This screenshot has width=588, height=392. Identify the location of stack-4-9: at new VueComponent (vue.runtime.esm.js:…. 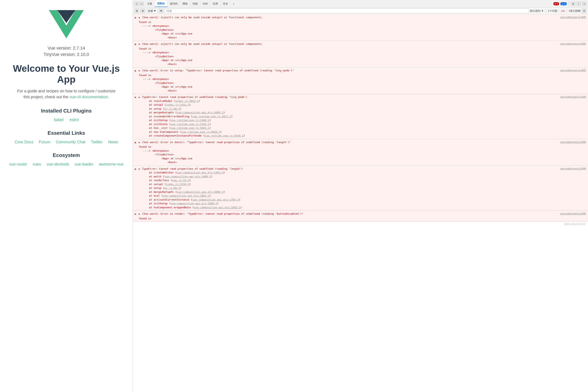
(363, 132).